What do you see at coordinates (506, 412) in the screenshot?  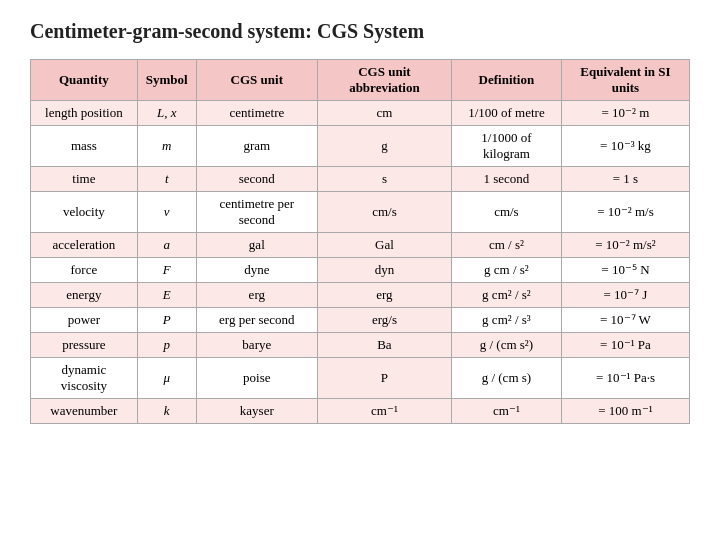 I see `cell-definition: cm⁻¹` at bounding box center [506, 412].